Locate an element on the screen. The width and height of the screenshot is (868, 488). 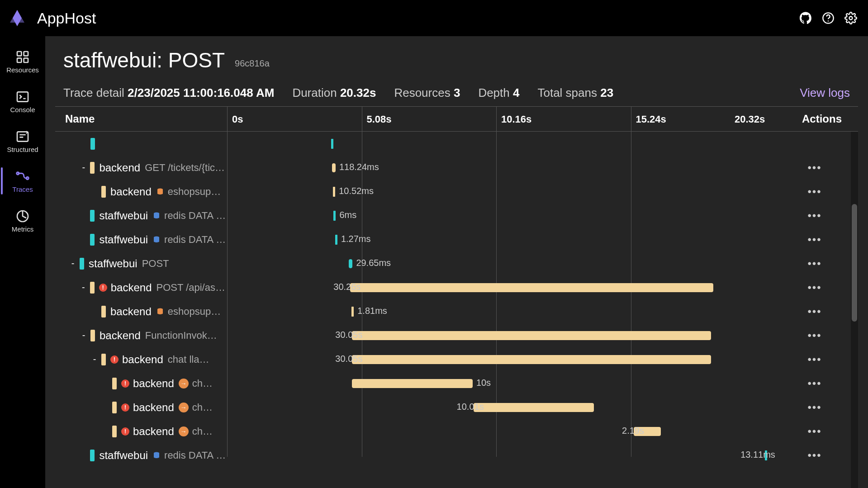
scrollbar-thumb is located at coordinates (854, 263).